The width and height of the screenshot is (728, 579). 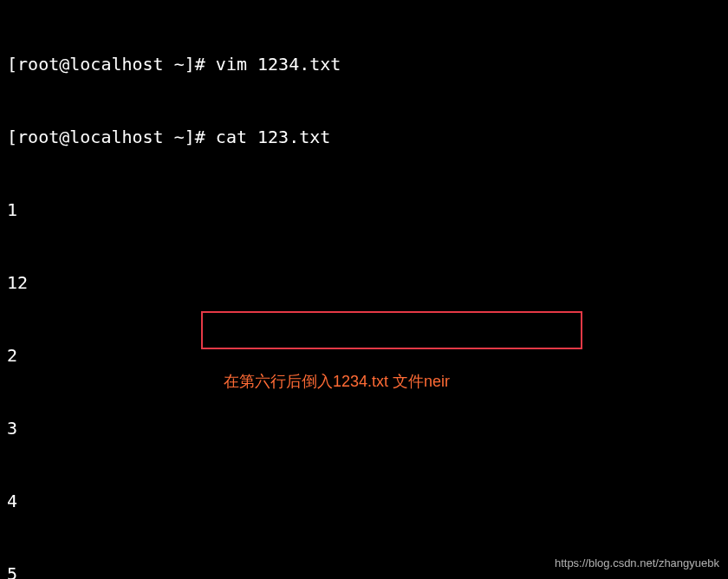 What do you see at coordinates (273, 137) in the screenshot?
I see `command-text: cat 123.txt` at bounding box center [273, 137].